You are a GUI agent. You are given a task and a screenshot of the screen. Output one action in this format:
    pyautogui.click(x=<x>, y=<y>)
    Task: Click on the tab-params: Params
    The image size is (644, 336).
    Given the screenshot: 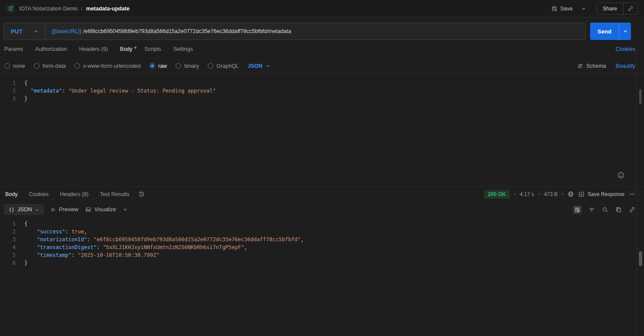 What is the action you would take?
    pyautogui.click(x=14, y=49)
    